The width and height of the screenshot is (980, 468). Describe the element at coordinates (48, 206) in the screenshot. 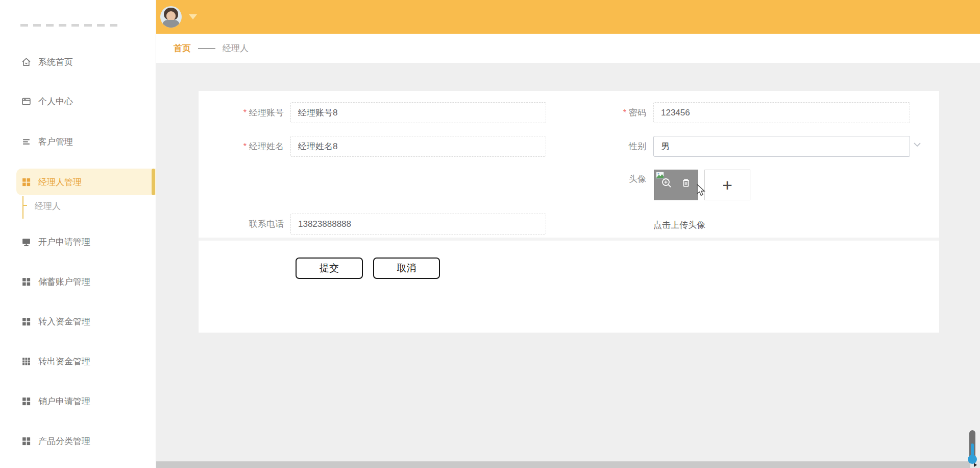

I see `sidebar-subitem-label: 经理人` at that location.